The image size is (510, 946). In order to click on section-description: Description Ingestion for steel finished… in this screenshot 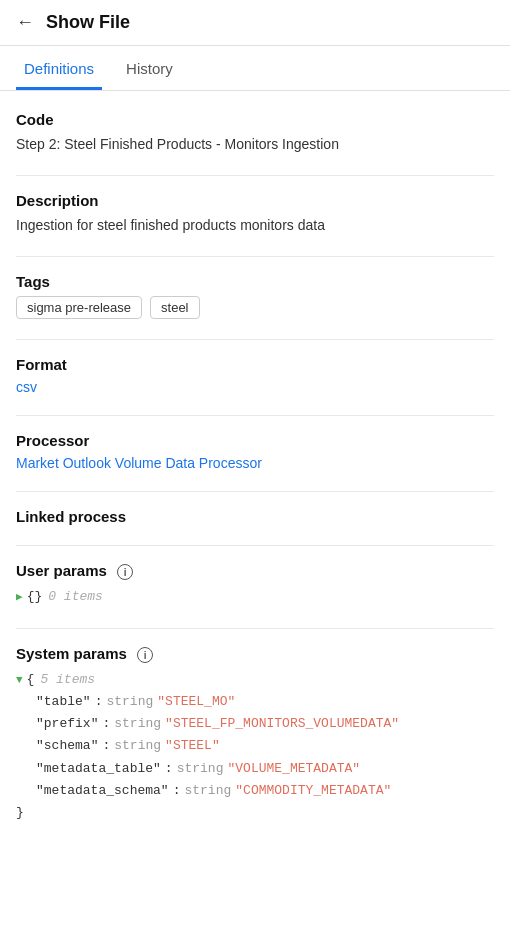, I will do `click(255, 214)`.